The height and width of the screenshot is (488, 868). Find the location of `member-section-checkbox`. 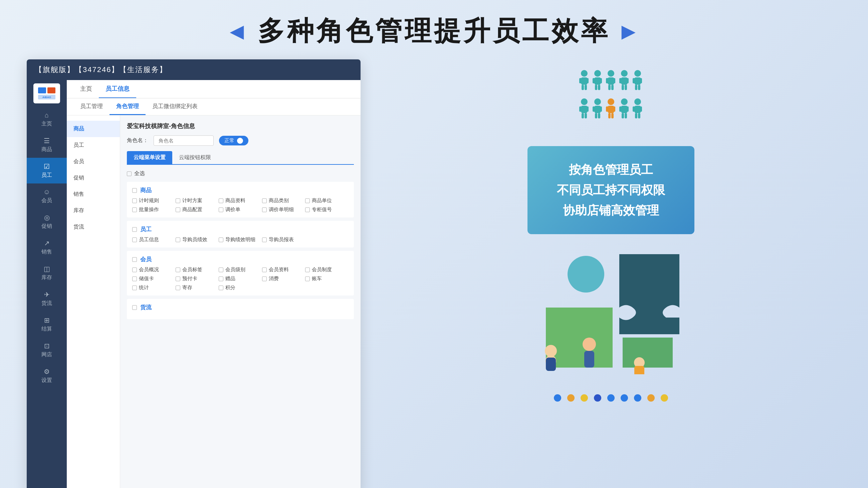

member-section-checkbox is located at coordinates (134, 259).